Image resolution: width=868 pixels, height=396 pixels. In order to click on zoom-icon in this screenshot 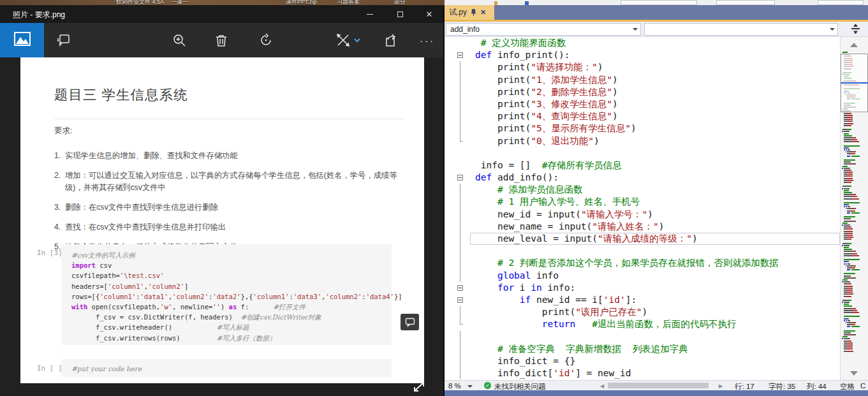, I will do `click(179, 40)`.